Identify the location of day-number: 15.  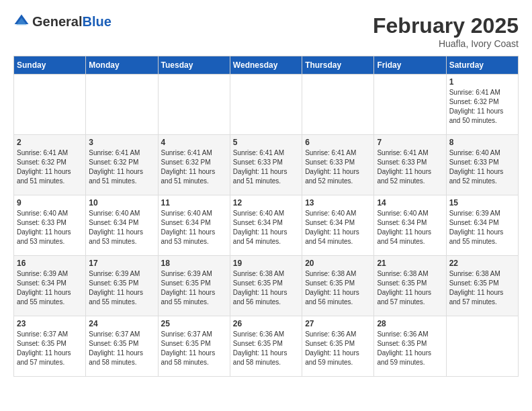
(482, 203).